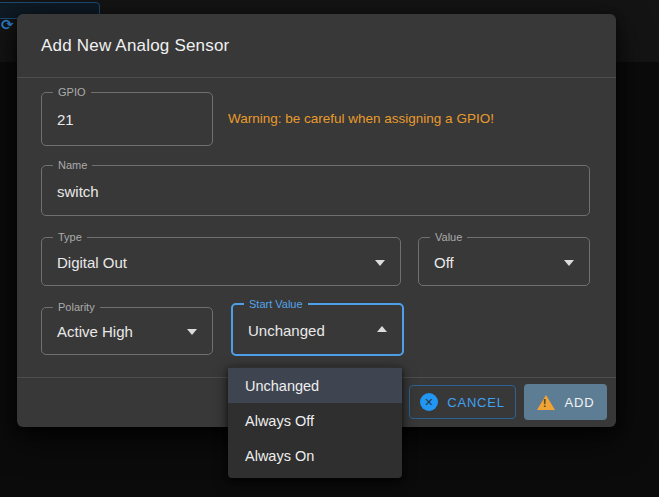 This screenshot has height=497, width=659. Describe the element at coordinates (315, 422) in the screenshot. I see `start-value-dropdown-menu: Unchanged Always Off Always On` at that location.